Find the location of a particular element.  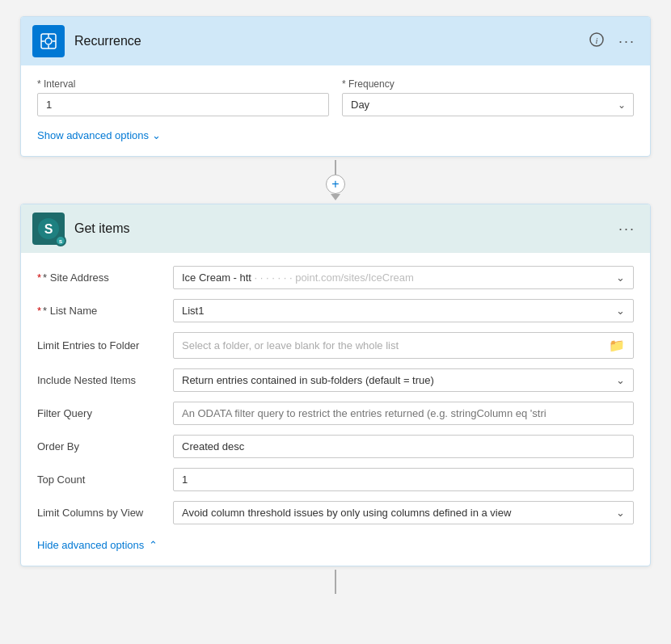

connector-line-top is located at coordinates (336, 167).